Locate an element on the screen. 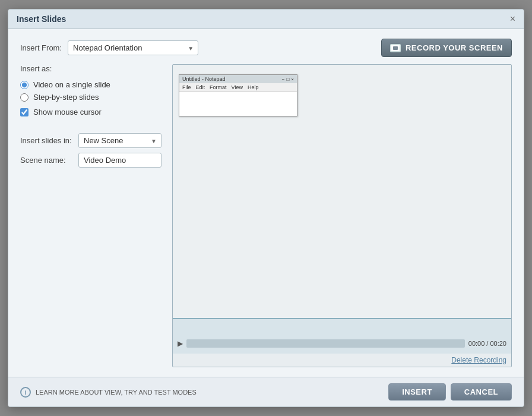  record-icon is located at coordinates (395, 48).